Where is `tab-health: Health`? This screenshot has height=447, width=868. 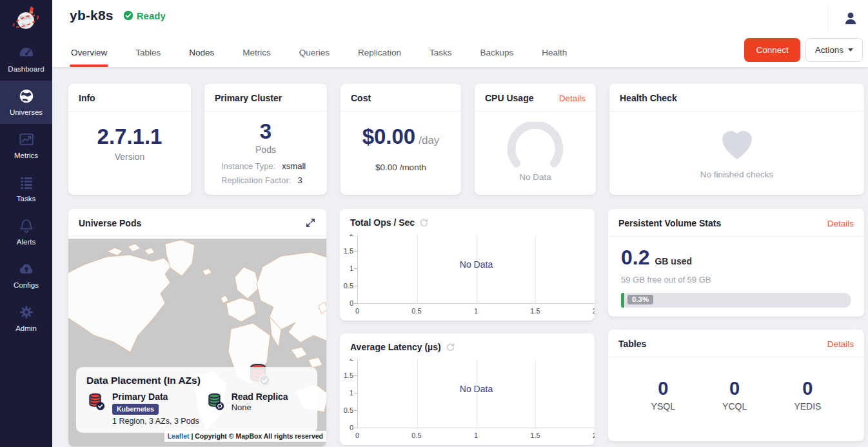 tab-health: Health is located at coordinates (555, 55).